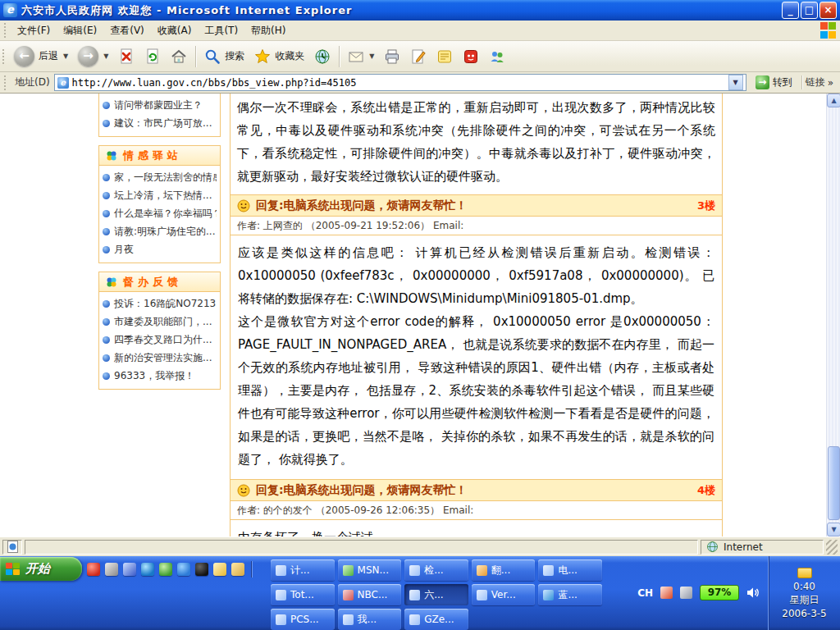 The image size is (840, 630). Describe the element at coordinates (833, 100) in the screenshot. I see `scroll-up-button: ▲` at that location.